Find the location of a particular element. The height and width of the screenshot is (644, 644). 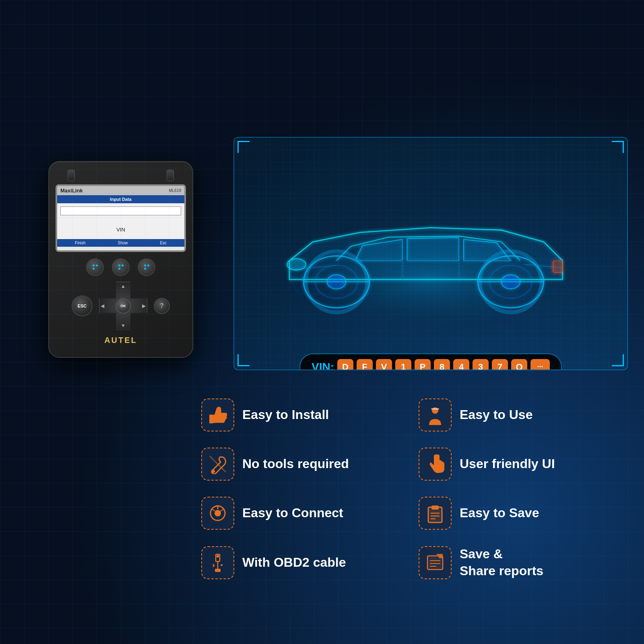

feature-icon-easy-connect is located at coordinates (218, 513).